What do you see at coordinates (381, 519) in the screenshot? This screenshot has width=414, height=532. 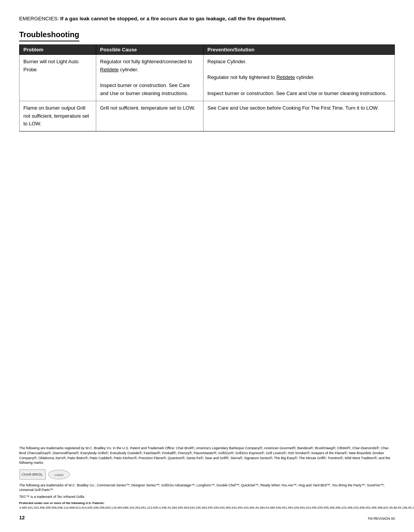 I see `revision-text: TM REVISION 00` at bounding box center [381, 519].